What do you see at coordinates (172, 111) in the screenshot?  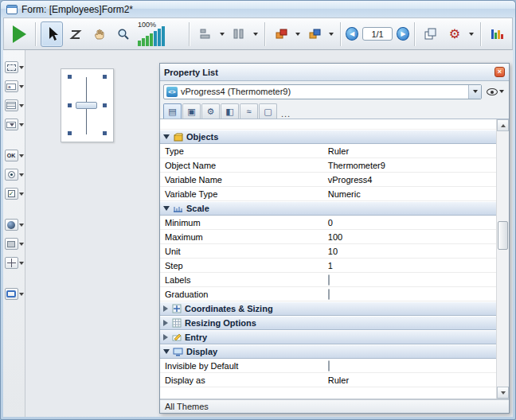 I see `tab-objects: ▤` at bounding box center [172, 111].